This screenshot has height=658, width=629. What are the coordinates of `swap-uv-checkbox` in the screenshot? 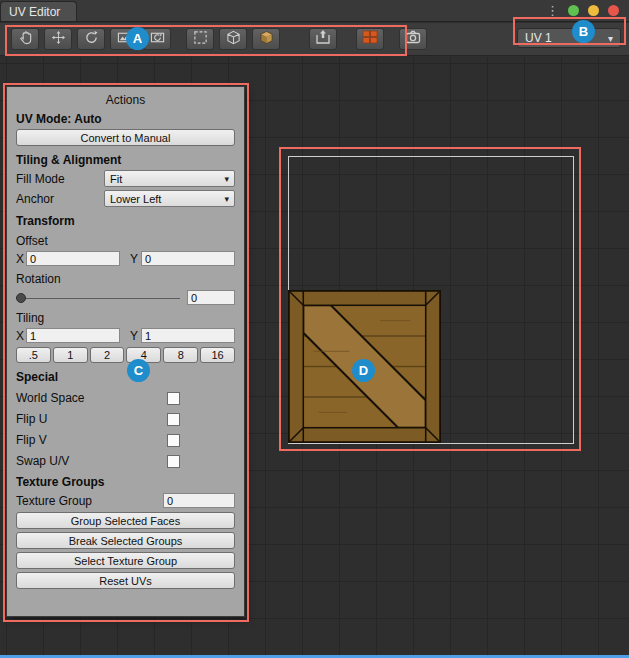 It's located at (174, 462).